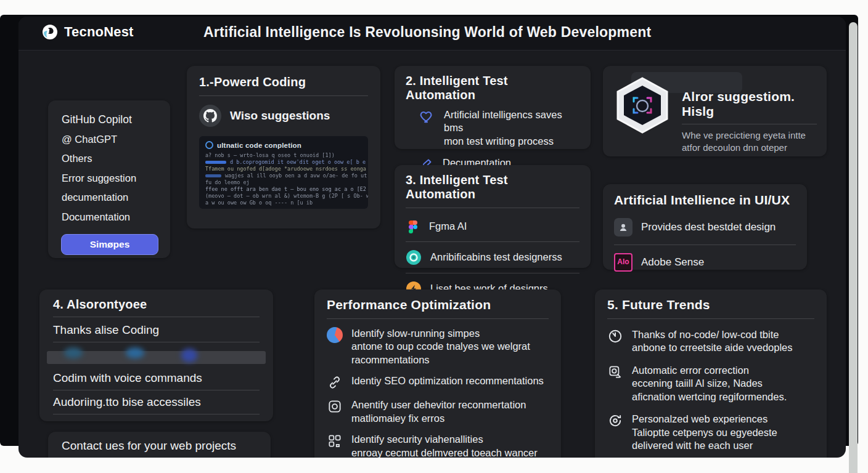 The image size is (868, 473). What do you see at coordinates (673, 262) in the screenshot?
I see `item-text: Adobe Sense` at bounding box center [673, 262].